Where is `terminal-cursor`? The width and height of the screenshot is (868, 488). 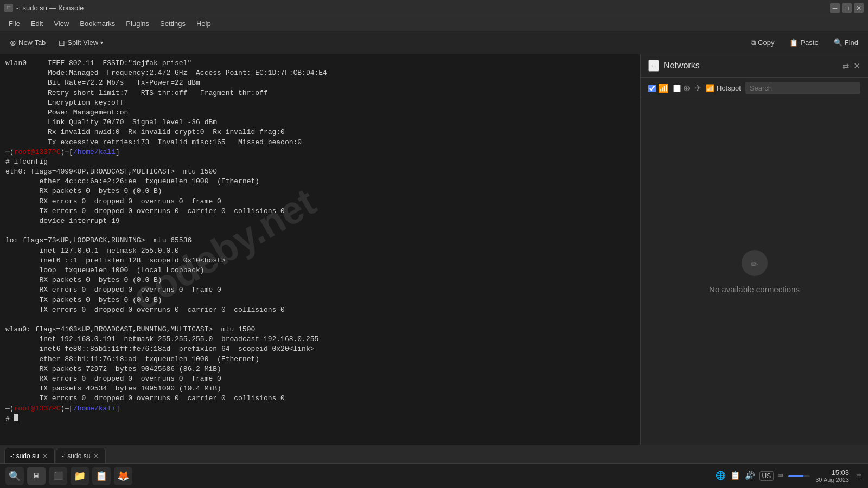
terminal-cursor is located at coordinates (16, 418).